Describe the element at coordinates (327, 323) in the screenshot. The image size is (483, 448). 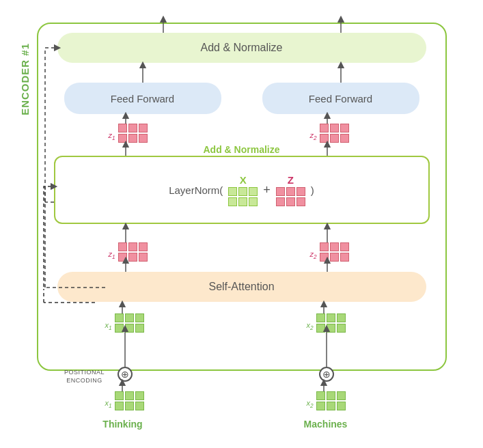
I see `x2-block-mid: x2` at that location.